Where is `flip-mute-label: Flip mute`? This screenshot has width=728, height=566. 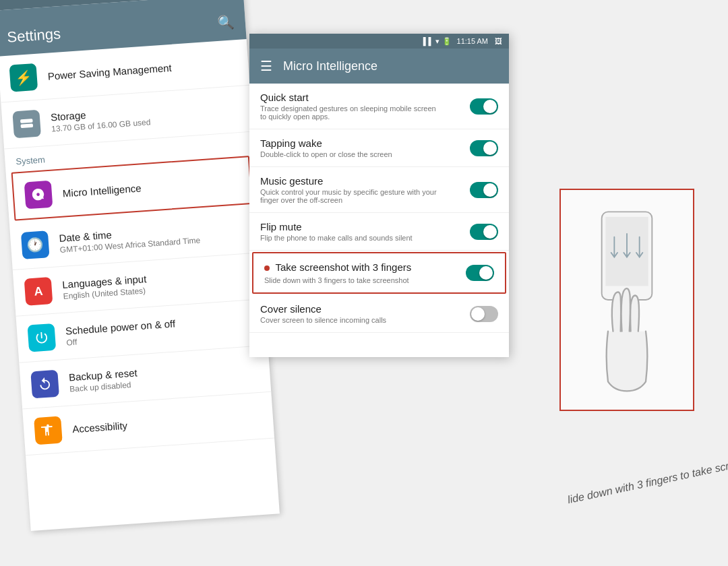
flip-mute-label: Flip mute is located at coordinates (336, 226).